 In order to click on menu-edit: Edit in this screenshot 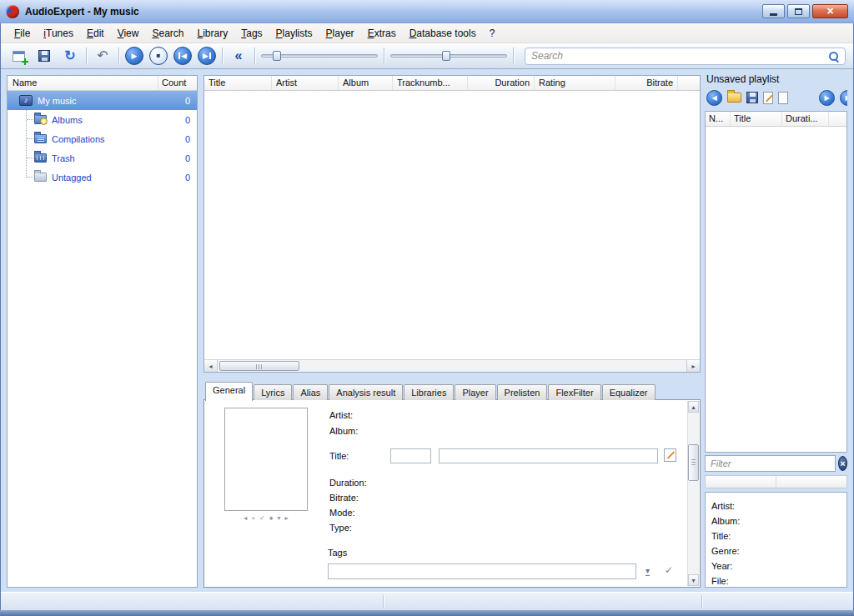, I will do `click(95, 33)`.